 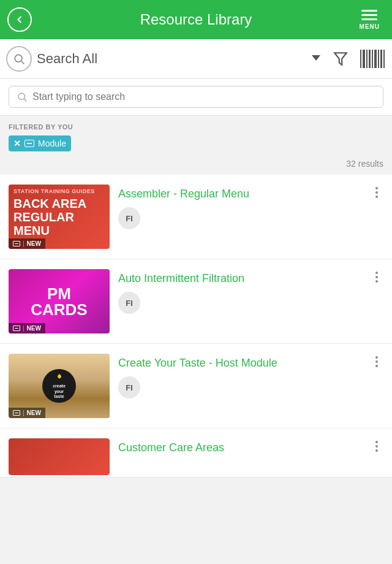 What do you see at coordinates (365, 164) in the screenshot?
I see `results-count: 32 results` at bounding box center [365, 164].